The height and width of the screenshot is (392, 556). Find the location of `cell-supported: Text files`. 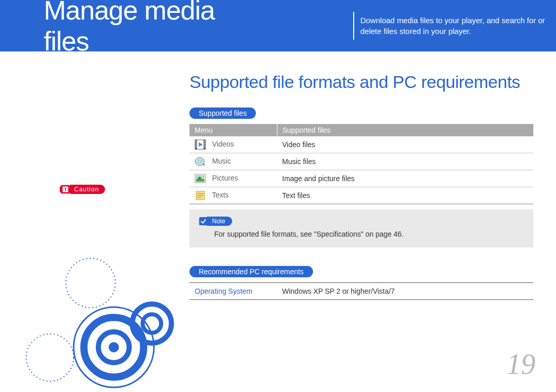

cell-supported: Text files is located at coordinates (405, 195).